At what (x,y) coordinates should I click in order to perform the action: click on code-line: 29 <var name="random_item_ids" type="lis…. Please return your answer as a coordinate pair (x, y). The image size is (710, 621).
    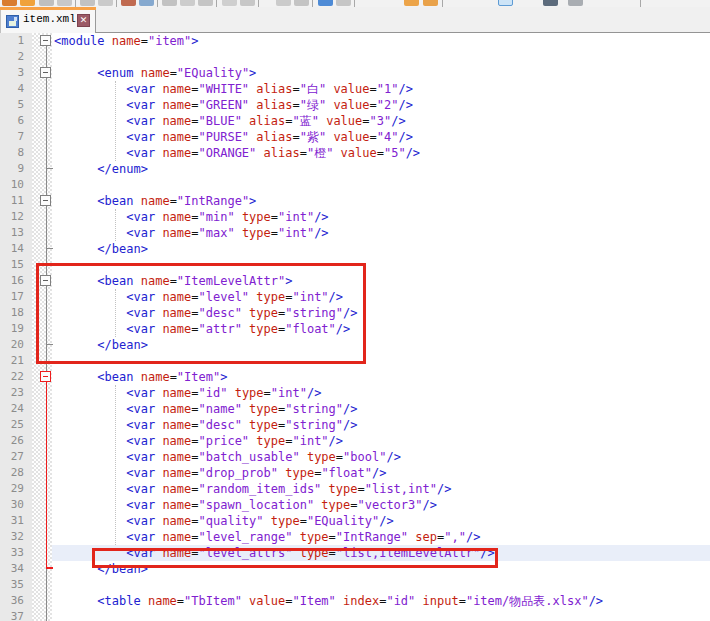
    Looking at the image, I should click on (355, 489).